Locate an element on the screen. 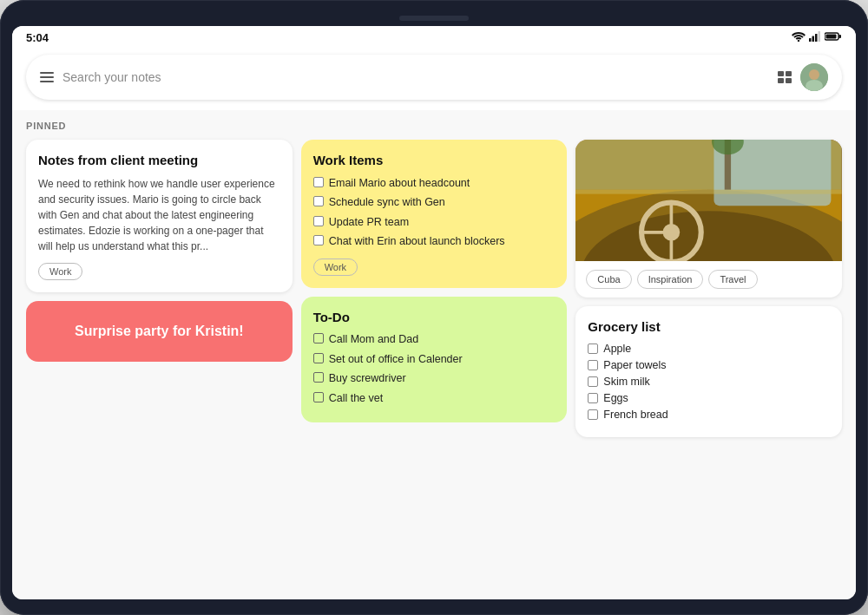 This screenshot has height=615, width=868. grocery-list: Apple Paper towels Skim milk is located at coordinates (708, 382).